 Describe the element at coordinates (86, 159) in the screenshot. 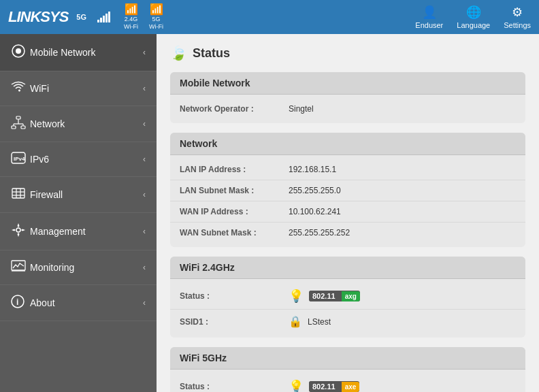

I see `sidebar-item-label-ipv6: IPv6` at that location.